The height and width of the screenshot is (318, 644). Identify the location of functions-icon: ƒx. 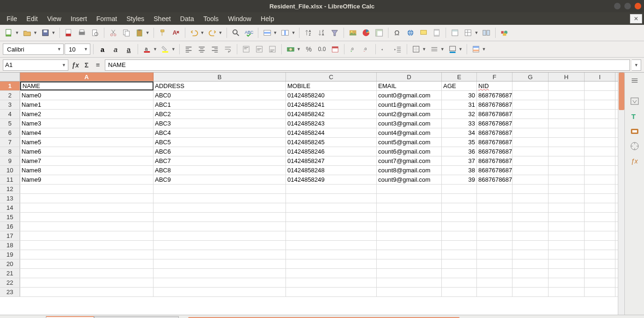
(635, 161).